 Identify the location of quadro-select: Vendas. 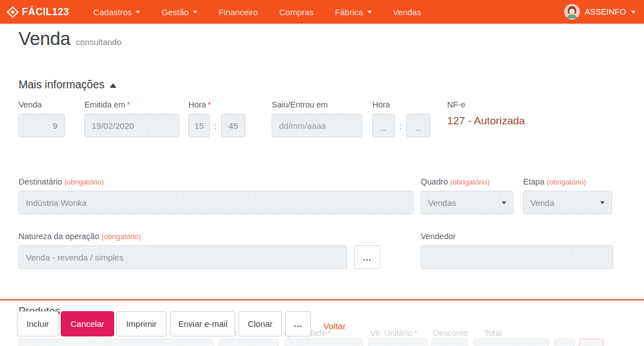
(467, 203).